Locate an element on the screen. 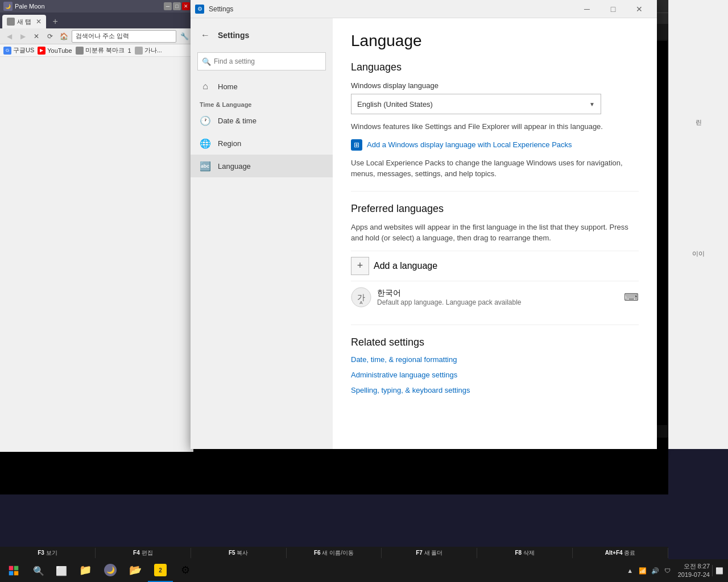 Image resolution: width=728 pixels, height=582 pixels. system-tray: ▲ 📶 🔊 🛡 오전 8:27 2019-07-24 ⬜ is located at coordinates (676, 571).